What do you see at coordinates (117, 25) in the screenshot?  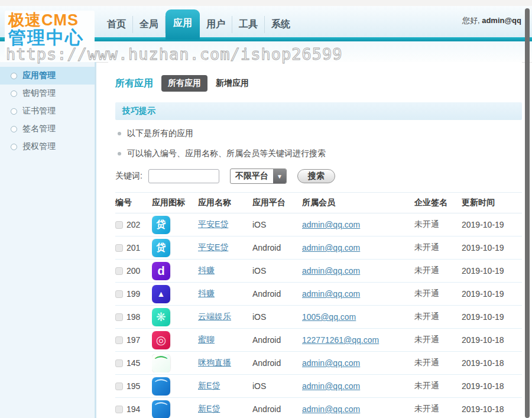 I see `nav-tab-home: 首页` at bounding box center [117, 25].